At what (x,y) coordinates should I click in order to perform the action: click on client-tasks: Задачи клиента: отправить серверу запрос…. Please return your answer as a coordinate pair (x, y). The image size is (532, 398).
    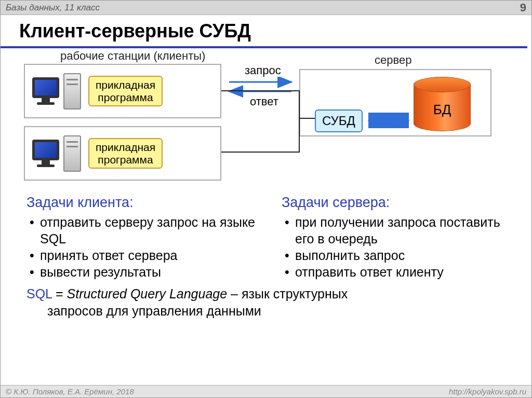
    Looking at the image, I should click on (143, 238).